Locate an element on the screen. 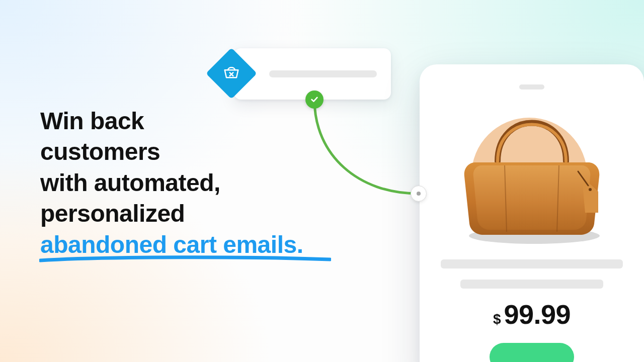 This screenshot has width=644, height=362. connector-end-node is located at coordinates (419, 194).